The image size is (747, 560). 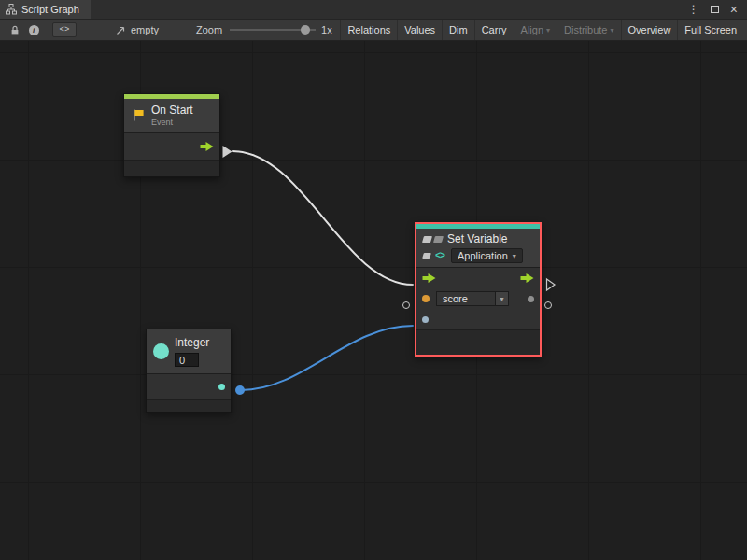 What do you see at coordinates (551, 285) in the screenshot?
I see `flow-output-connector` at bounding box center [551, 285].